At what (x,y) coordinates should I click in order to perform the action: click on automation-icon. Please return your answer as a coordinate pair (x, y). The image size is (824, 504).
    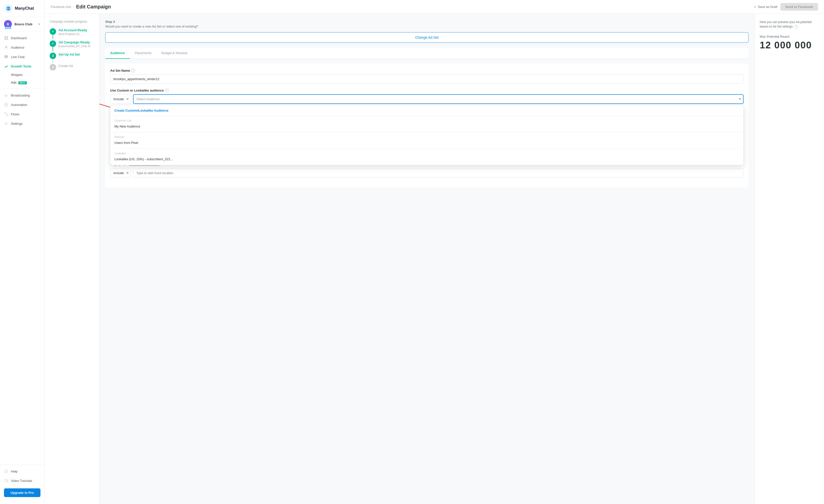
    Looking at the image, I should click on (6, 105).